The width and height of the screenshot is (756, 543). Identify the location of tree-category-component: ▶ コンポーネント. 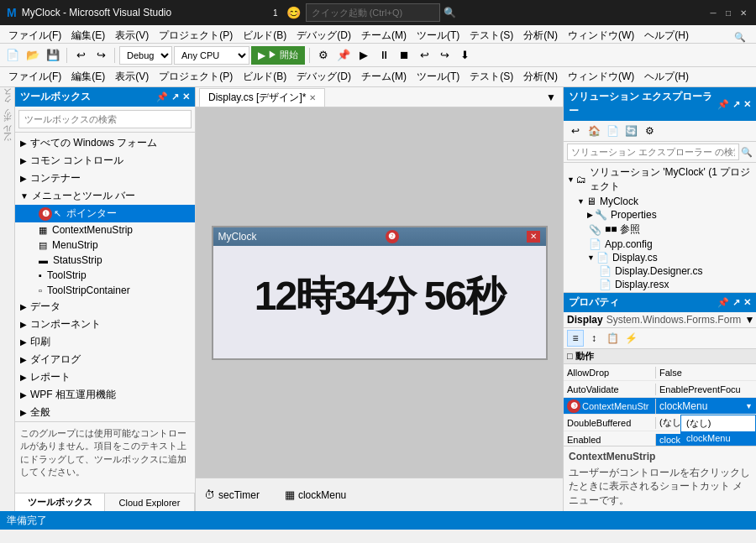
(105, 324).